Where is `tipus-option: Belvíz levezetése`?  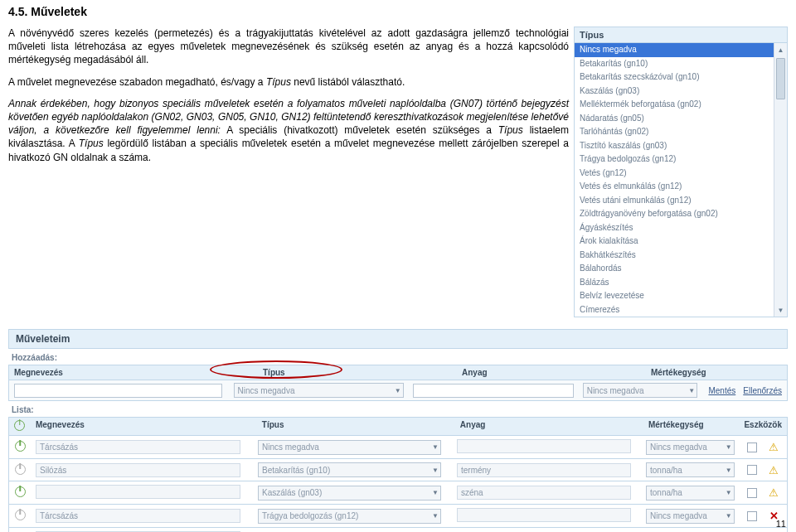
tipus-option: Belvíz levezetése is located at coordinates (681, 297).